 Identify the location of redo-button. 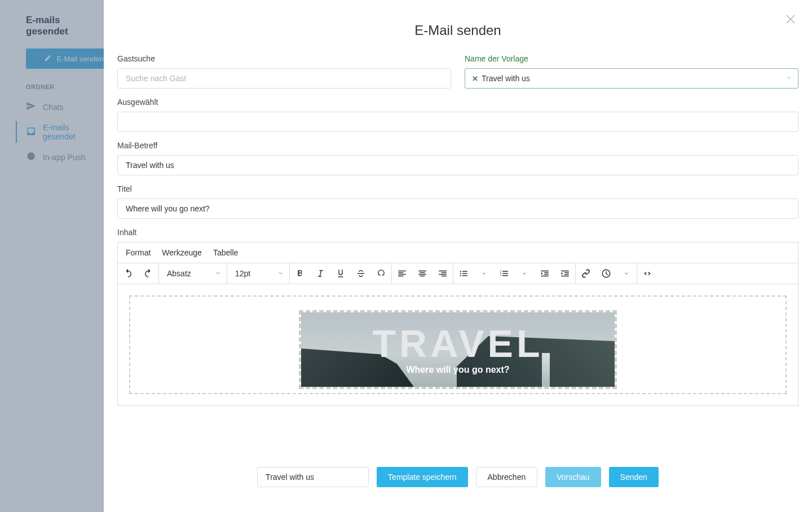
(148, 273).